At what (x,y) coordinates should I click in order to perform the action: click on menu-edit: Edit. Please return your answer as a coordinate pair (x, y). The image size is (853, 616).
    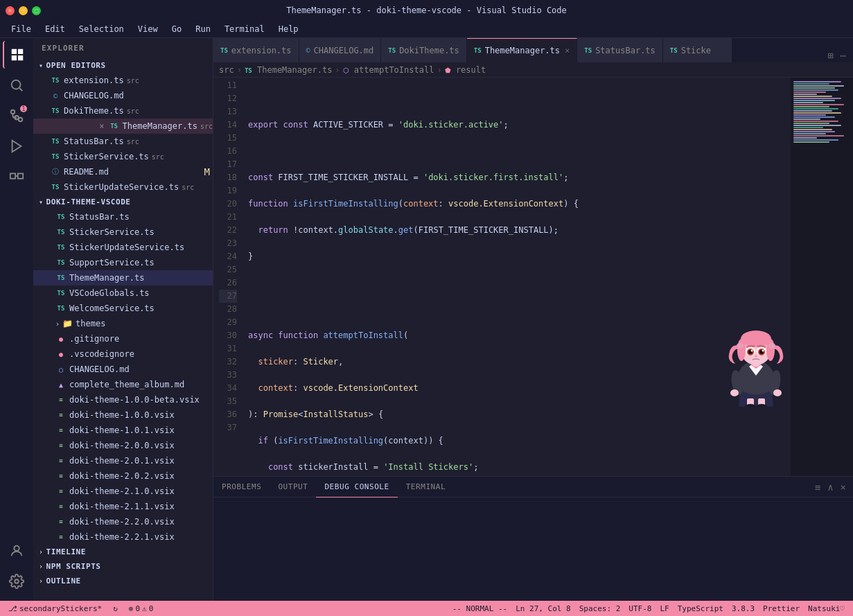
    Looking at the image, I should click on (55, 29).